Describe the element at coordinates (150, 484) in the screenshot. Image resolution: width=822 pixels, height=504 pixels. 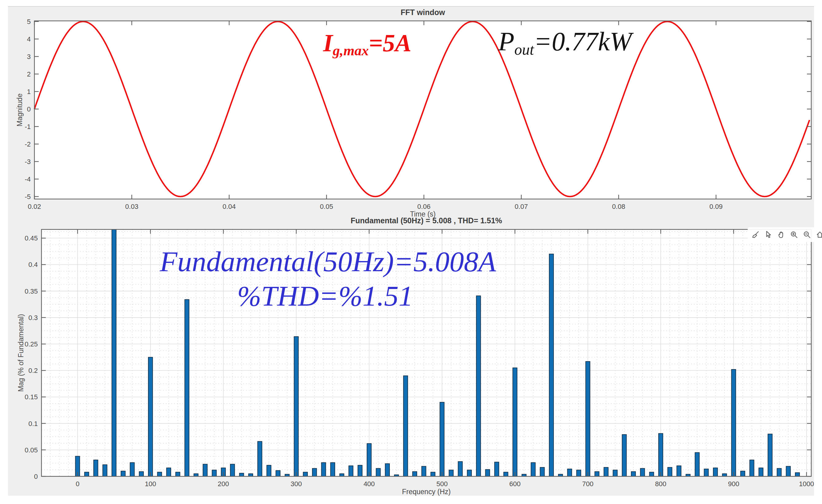
I see `svg-text: 100` at that location.